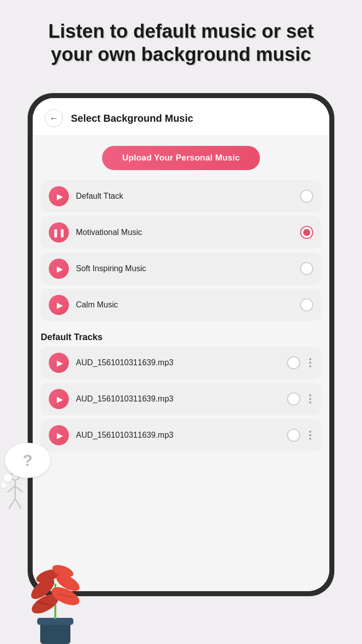 Image resolution: width=362 pixels, height=644 pixels. I want to click on play-button-4: ▶, so click(59, 305).